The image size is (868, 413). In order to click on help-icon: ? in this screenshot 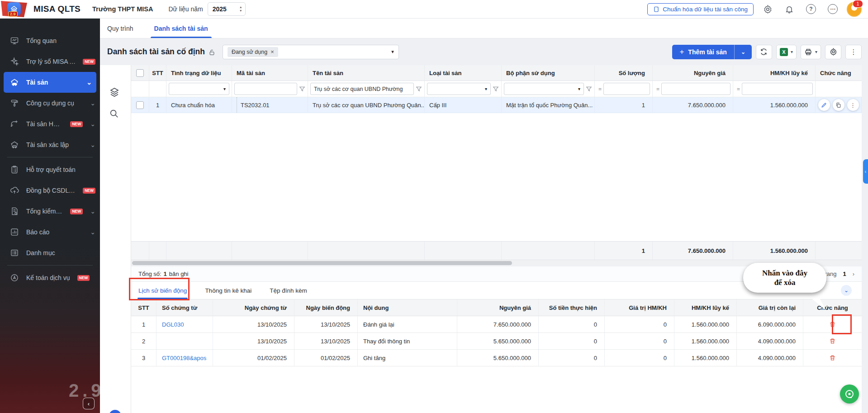, I will do `click(811, 9)`.